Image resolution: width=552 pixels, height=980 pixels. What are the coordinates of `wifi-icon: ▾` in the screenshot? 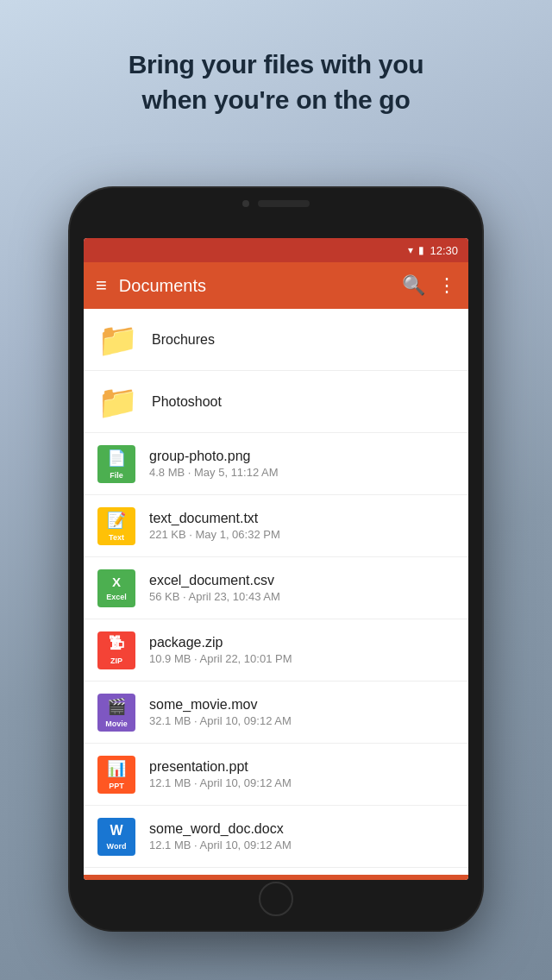 It's located at (411, 250).